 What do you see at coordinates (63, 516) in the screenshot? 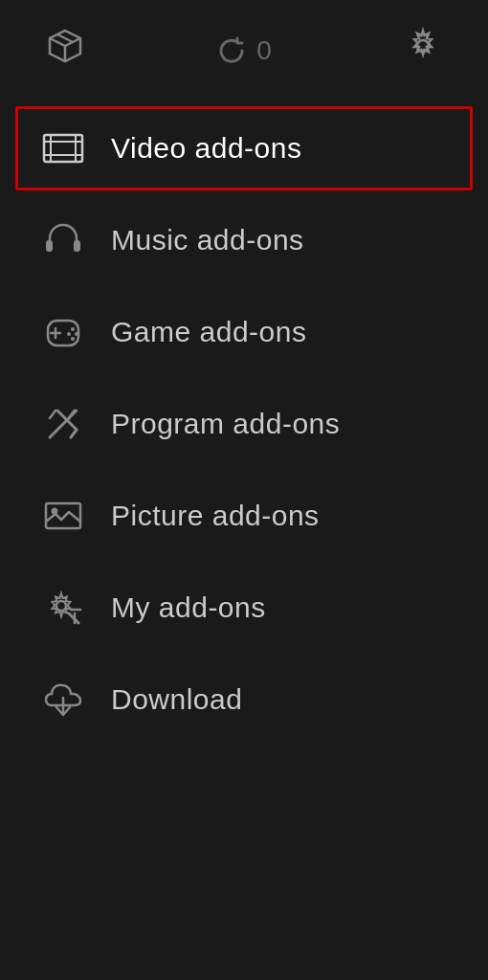
I see `picture-icon` at bounding box center [63, 516].